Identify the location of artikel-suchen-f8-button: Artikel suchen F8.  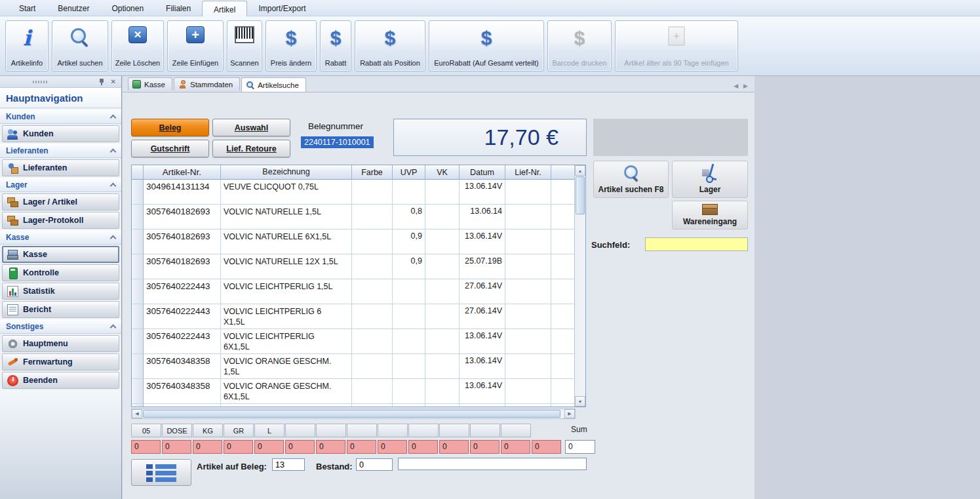
(631, 180).